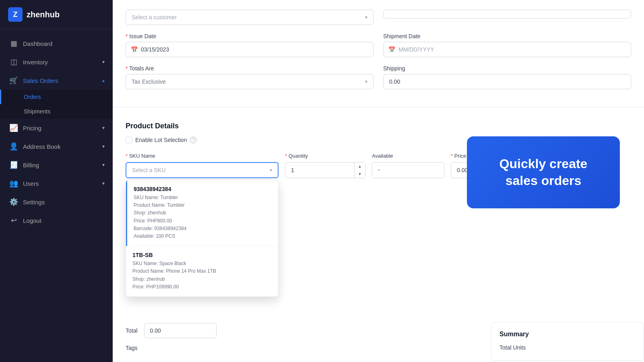  I want to click on quantity-down-button: ▼, so click(360, 174).